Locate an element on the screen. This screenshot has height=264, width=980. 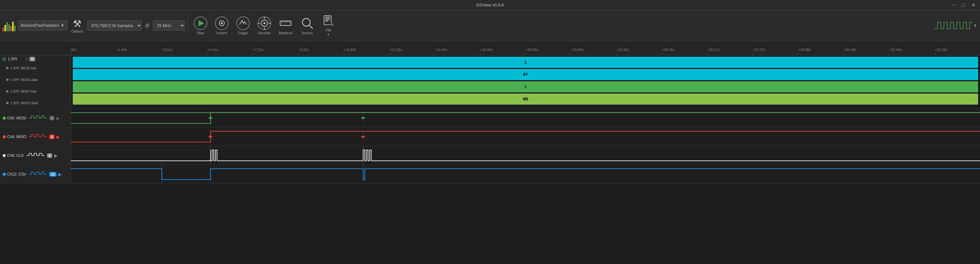
start-label: Start is located at coordinates (200, 33).